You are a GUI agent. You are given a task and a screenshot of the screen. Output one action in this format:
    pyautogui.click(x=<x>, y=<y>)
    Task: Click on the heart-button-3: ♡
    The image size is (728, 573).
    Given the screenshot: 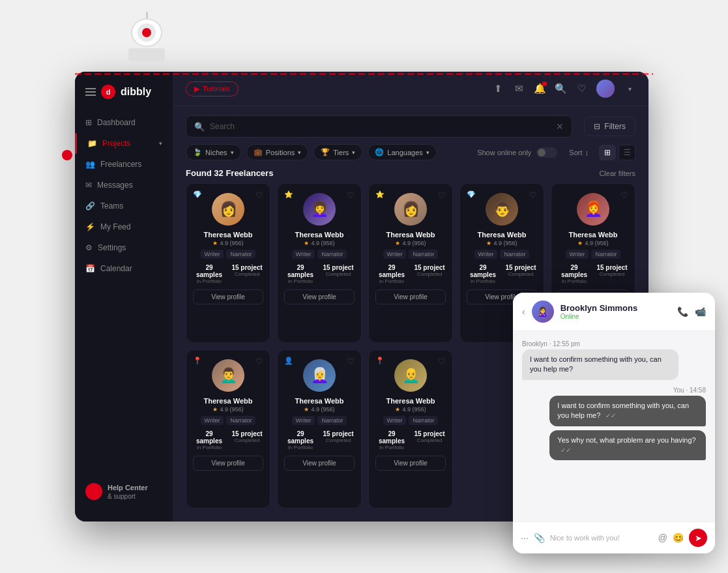 What is the action you would take?
    pyautogui.click(x=442, y=196)
    